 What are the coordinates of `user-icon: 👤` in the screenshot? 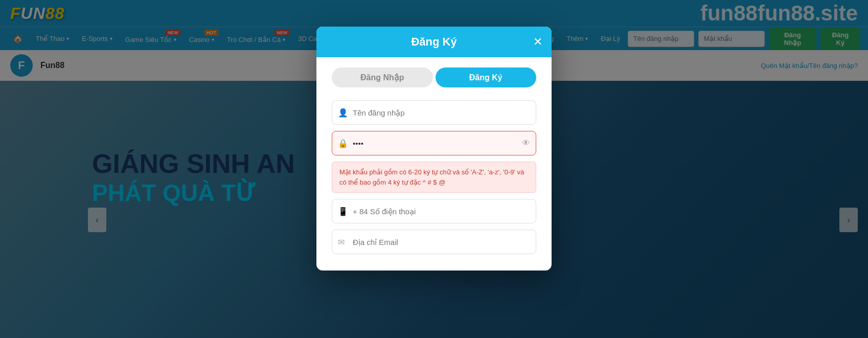 It's located at (343, 112).